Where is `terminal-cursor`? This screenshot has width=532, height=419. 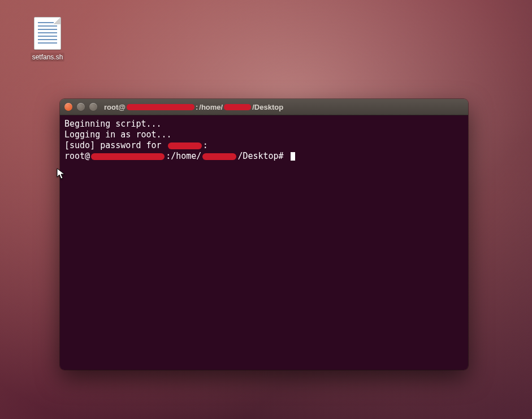
terminal-cursor is located at coordinates (293, 156).